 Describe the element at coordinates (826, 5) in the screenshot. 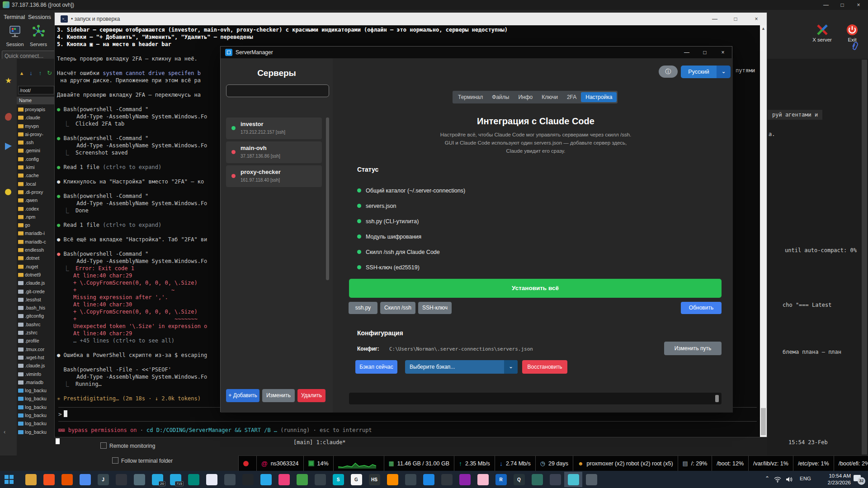

I see `minimize-icon: —` at that location.